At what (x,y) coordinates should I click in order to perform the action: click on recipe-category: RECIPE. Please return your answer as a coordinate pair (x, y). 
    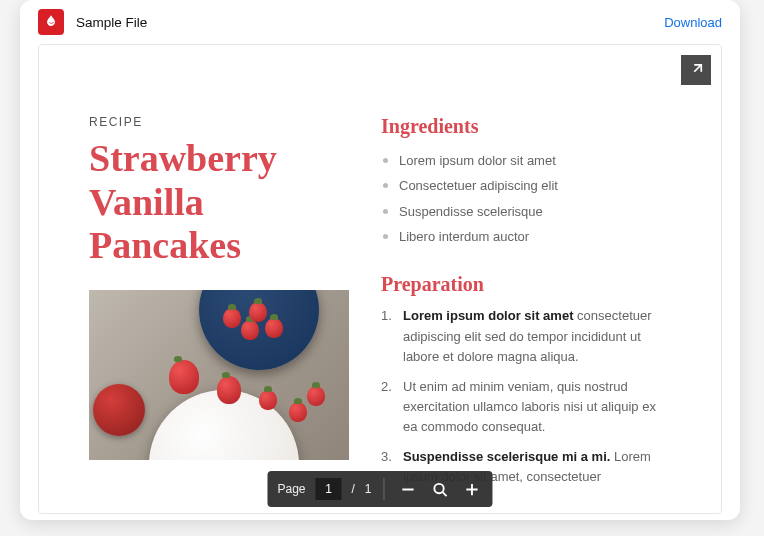
    Looking at the image, I should click on (219, 122).